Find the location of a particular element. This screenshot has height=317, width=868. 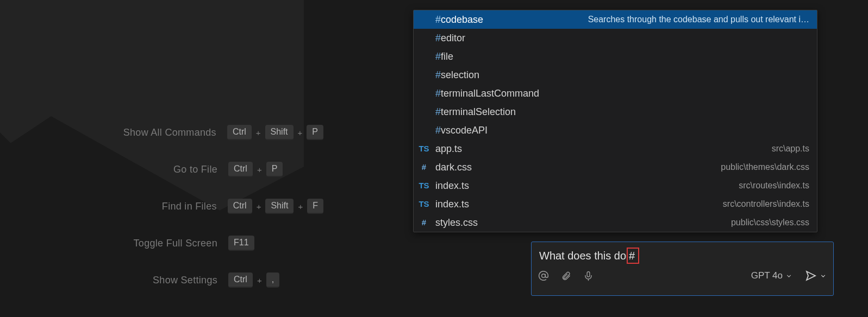

suggestion-item: #file is located at coordinates (615, 56).